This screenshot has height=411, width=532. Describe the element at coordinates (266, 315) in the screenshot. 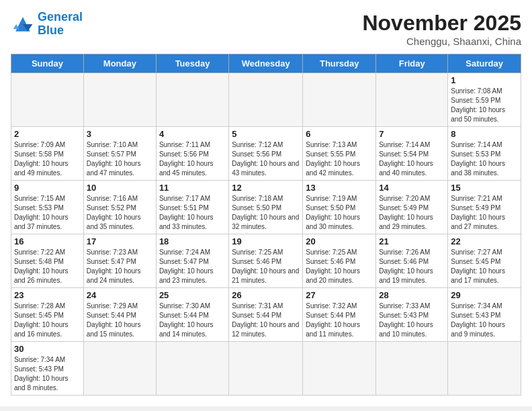

I see `calendar-row: 23Sunrise: 7:28 AM Sunset: 5:45 PM Dayli…` at that location.